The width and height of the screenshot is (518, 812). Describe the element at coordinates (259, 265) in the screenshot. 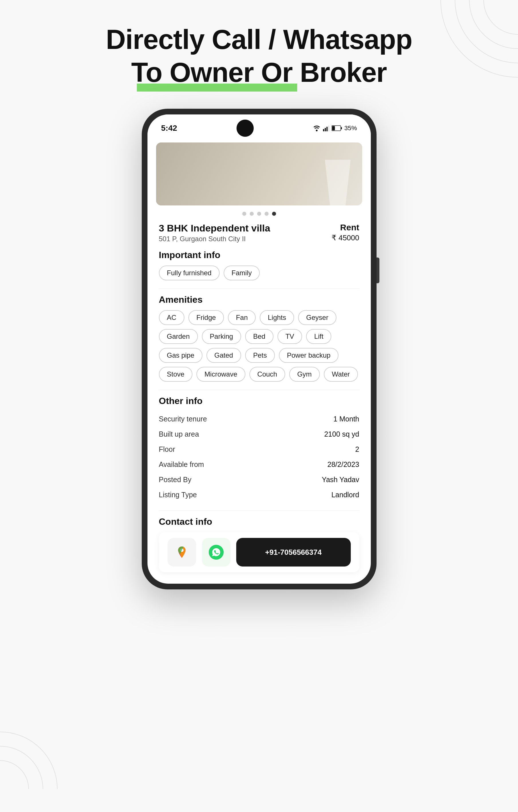

I see `important-info-section: Important info Fully furnished Family` at that location.